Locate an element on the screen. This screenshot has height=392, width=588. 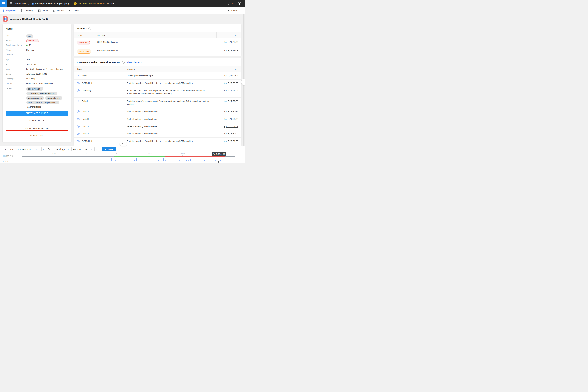
view-all-events-link: View all events is located at coordinates (134, 62).